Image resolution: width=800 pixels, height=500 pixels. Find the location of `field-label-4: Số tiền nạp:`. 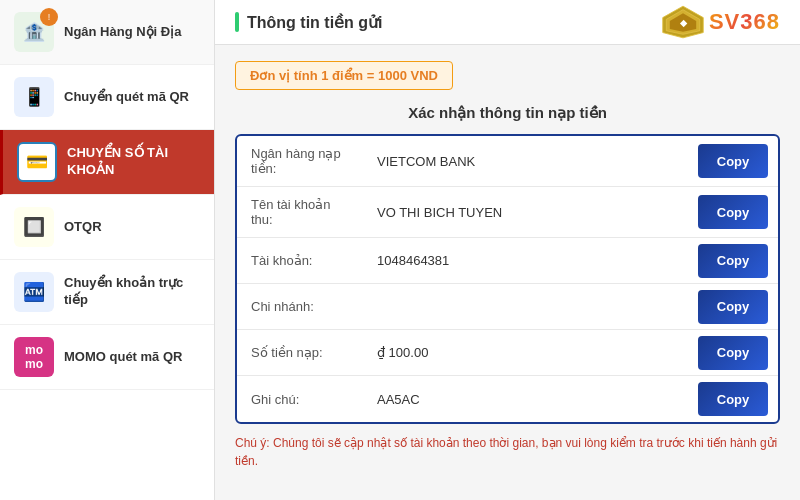

field-label-4: Số tiền nạp: is located at coordinates (302, 352).